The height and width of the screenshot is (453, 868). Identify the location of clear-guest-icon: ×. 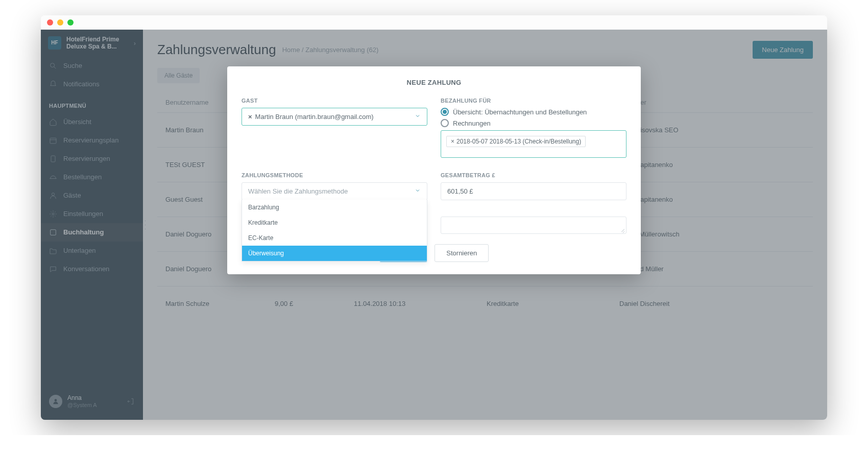
(250, 116).